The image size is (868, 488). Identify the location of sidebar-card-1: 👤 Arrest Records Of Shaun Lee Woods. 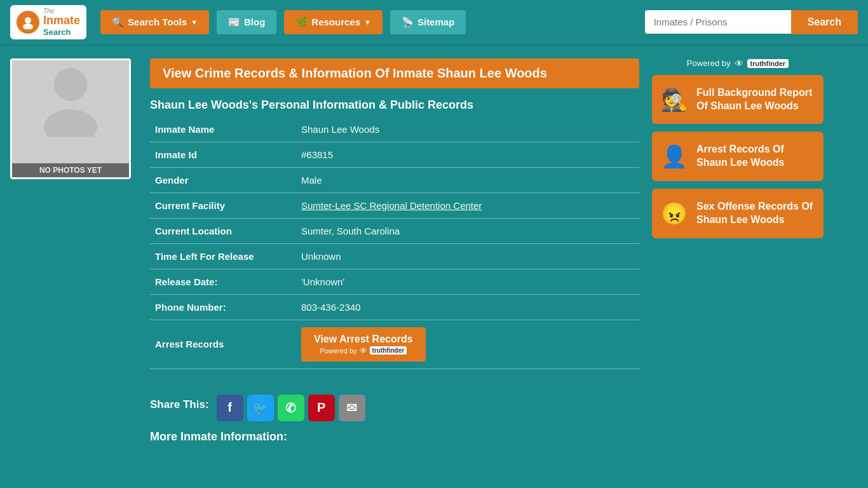
(738, 156).